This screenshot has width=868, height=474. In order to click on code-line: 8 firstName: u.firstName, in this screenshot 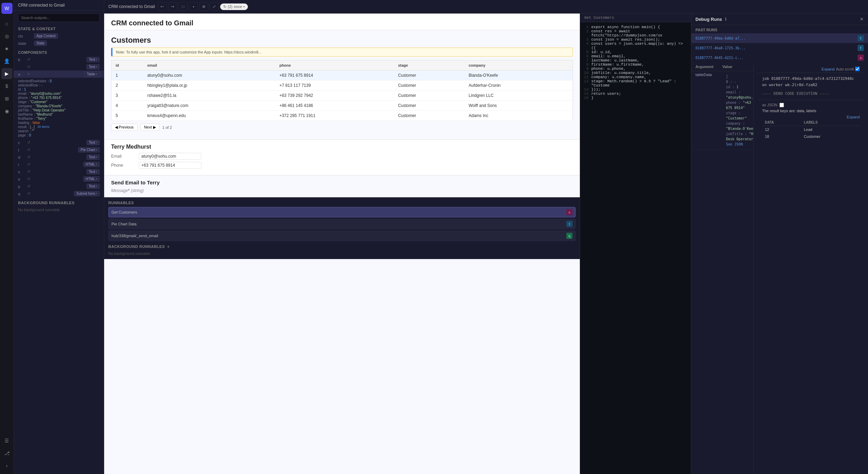, I will do `click(635, 65)`.